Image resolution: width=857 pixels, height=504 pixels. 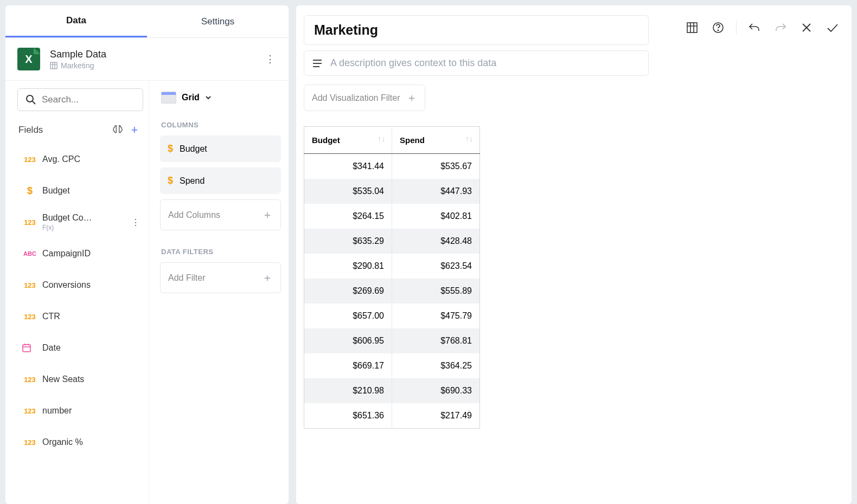 What do you see at coordinates (807, 28) in the screenshot?
I see `close-icon` at bounding box center [807, 28].